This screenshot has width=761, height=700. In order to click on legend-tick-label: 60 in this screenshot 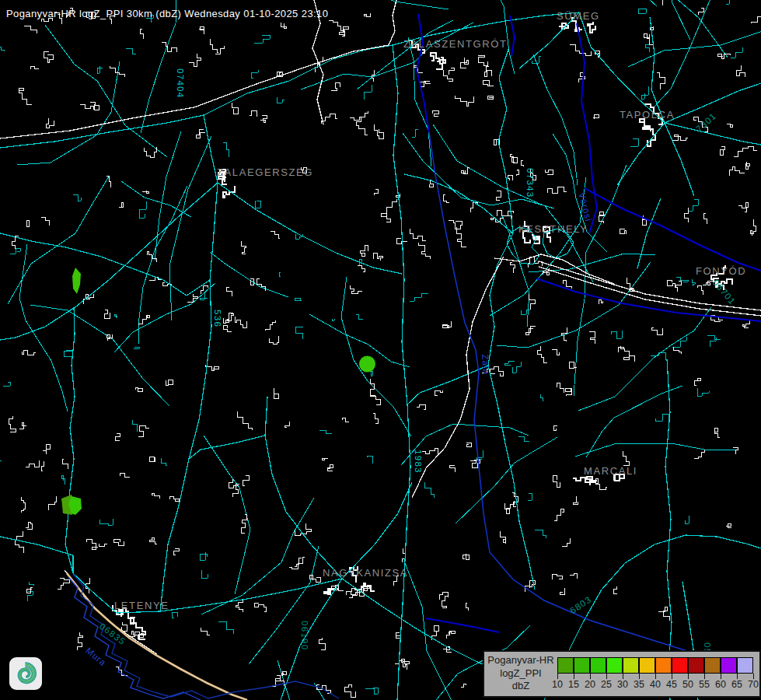, I will do `click(721, 684)`.